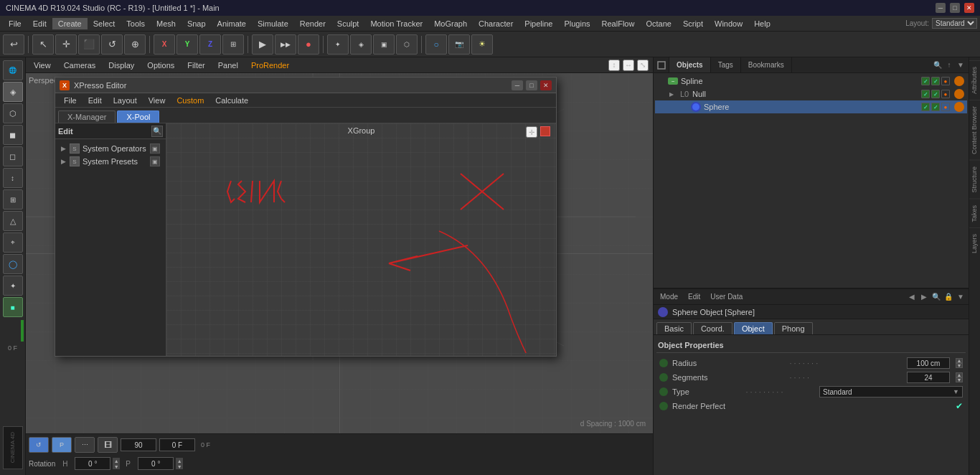  Describe the element at coordinates (936, 107) in the screenshot. I see `sphere-flag-2: ✓` at that location.